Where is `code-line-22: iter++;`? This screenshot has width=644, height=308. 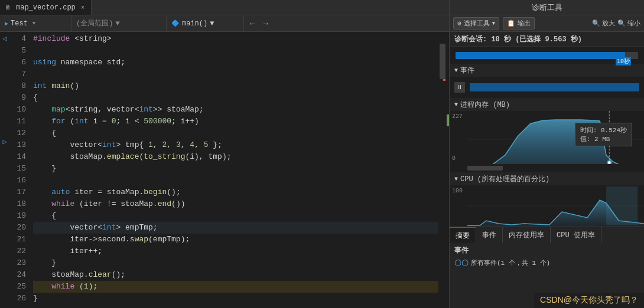
code-line-22: iter++; is located at coordinates (236, 251).